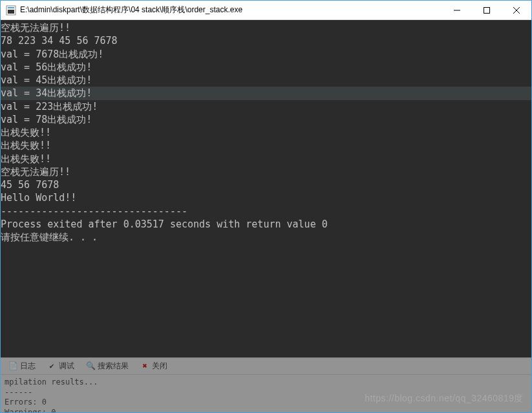 The image size is (532, 413). What do you see at coordinates (113, 366) in the screenshot?
I see `tab-search-label: 搜索结果` at bounding box center [113, 366].